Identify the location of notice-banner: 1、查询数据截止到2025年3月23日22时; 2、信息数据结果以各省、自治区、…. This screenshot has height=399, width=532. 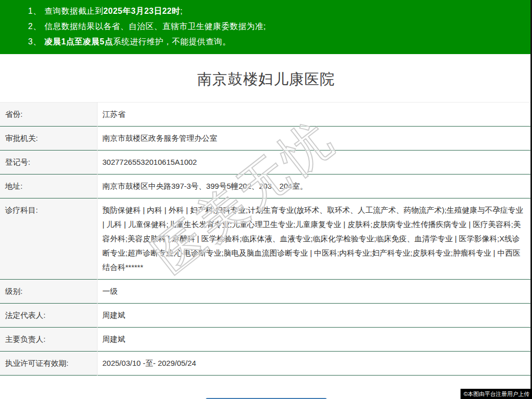
(266, 27).